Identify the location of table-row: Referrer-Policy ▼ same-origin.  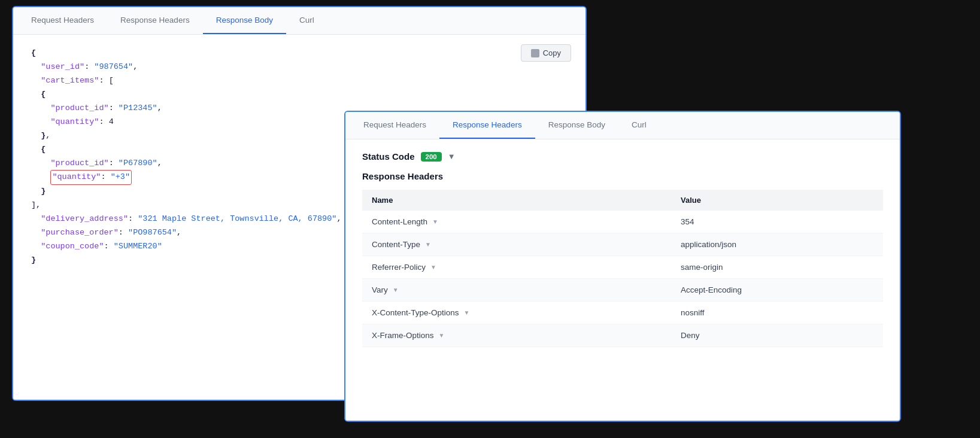
(623, 267).